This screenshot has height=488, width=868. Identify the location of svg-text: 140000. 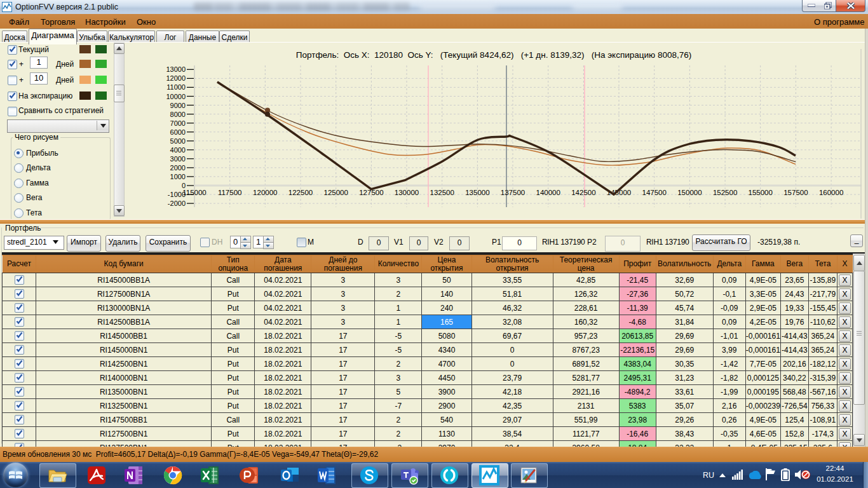
(548, 193).